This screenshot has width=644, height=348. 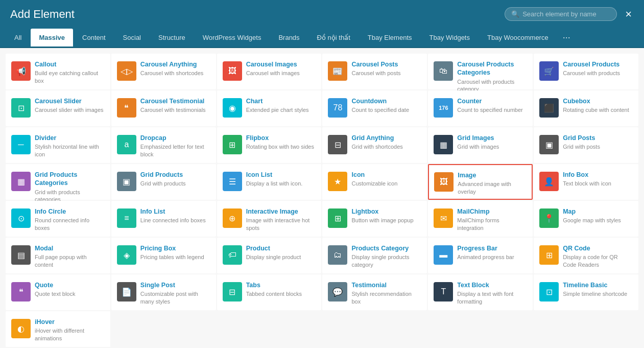 What do you see at coordinates (281, 110) in the screenshot?
I see `element-desc: Extended pie chart styles` at bounding box center [281, 110].